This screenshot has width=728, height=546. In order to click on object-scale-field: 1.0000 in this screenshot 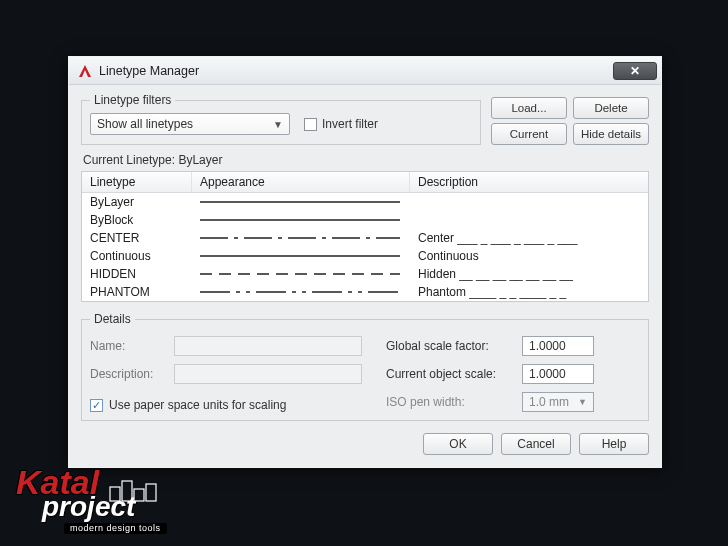, I will do `click(558, 374)`.